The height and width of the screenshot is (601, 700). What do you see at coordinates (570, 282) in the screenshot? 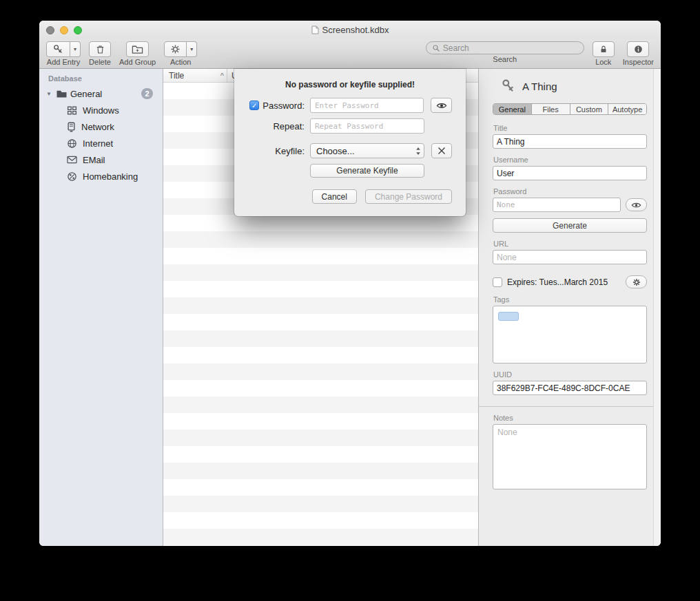
I see `expires-row: Expires: Tues...March 2015` at bounding box center [570, 282].